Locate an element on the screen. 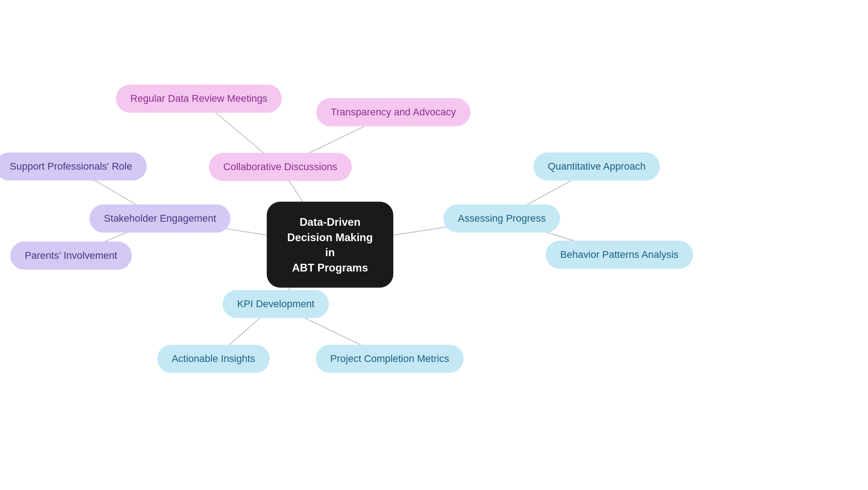 This screenshot has height=490, width=868. node-support_professionals: Support Professionals' Role is located at coordinates (73, 167).